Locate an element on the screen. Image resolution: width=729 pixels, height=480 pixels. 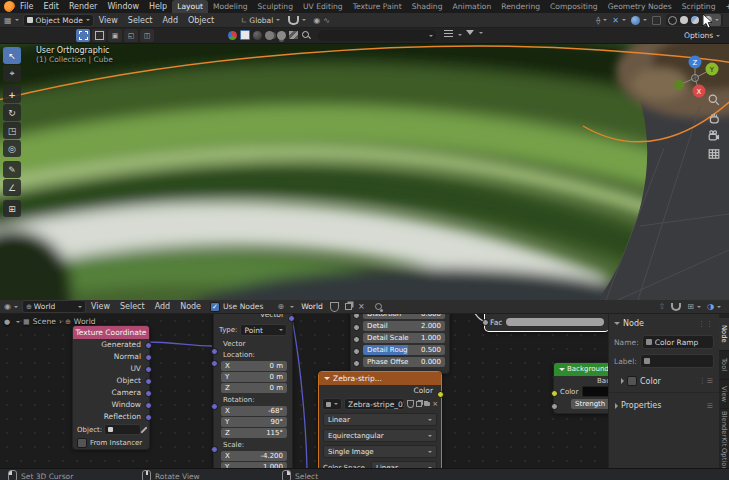
magnifier-icon is located at coordinates (306, 35).